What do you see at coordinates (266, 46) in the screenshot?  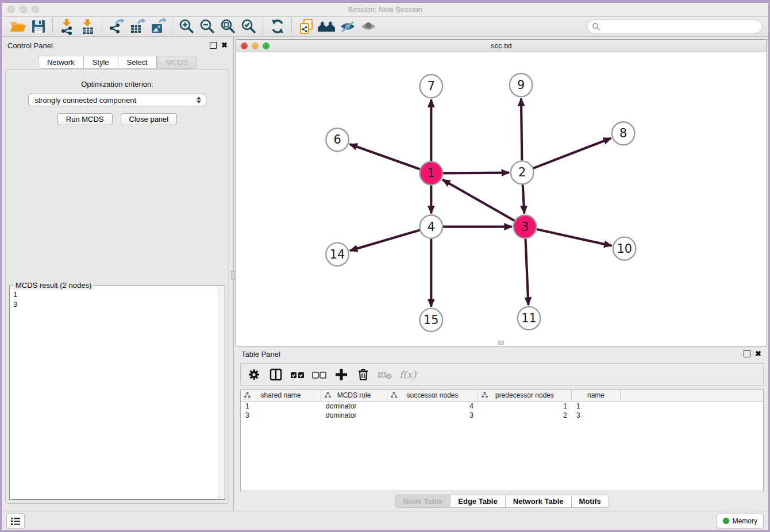 I see `network-maximize-icon: +` at bounding box center [266, 46].